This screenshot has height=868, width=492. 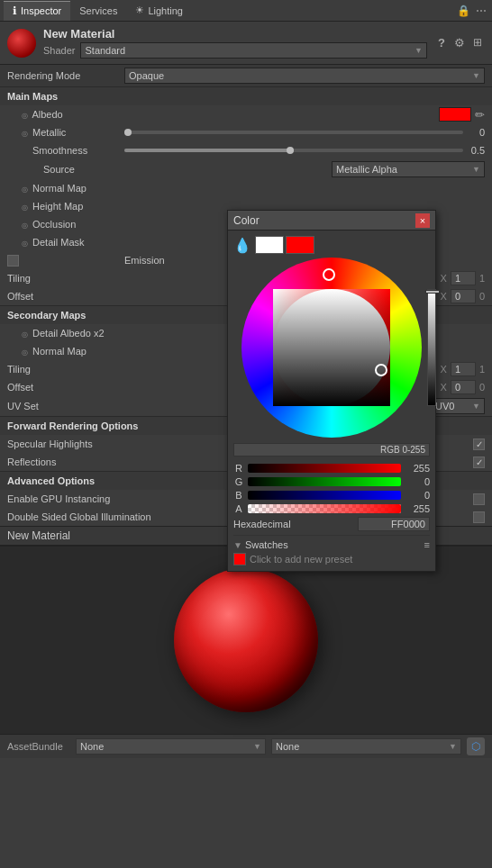 What do you see at coordinates (140, 11) in the screenshot?
I see `lighting-icon: ☀` at bounding box center [140, 11].